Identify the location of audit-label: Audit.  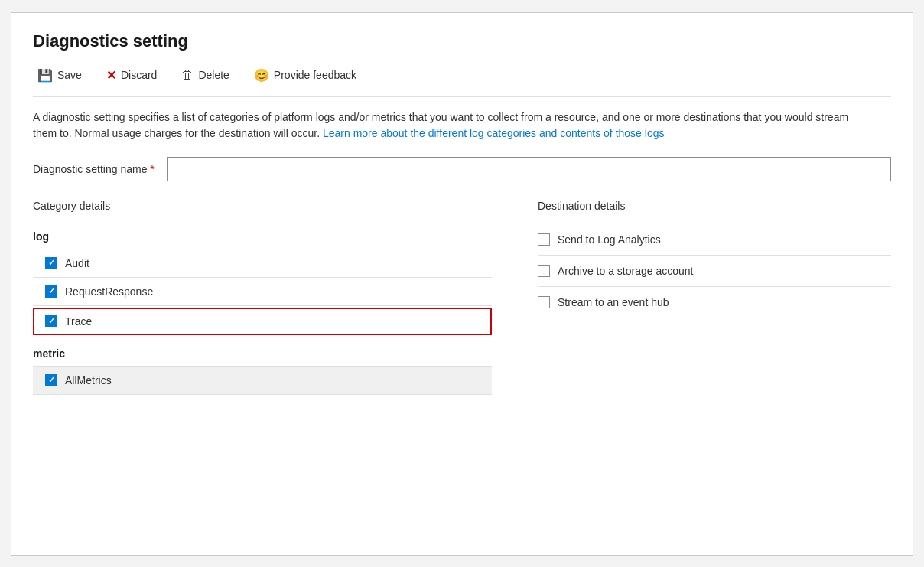
(77, 263).